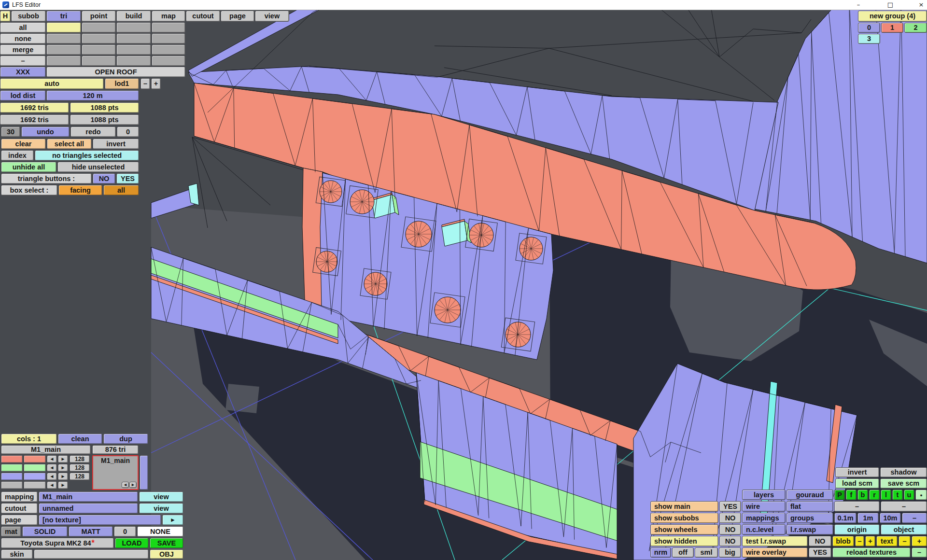 The width and height of the screenshot is (927, 560). Describe the element at coordinates (145, 84) in the screenshot. I see `lod-minus-button: –` at that location.